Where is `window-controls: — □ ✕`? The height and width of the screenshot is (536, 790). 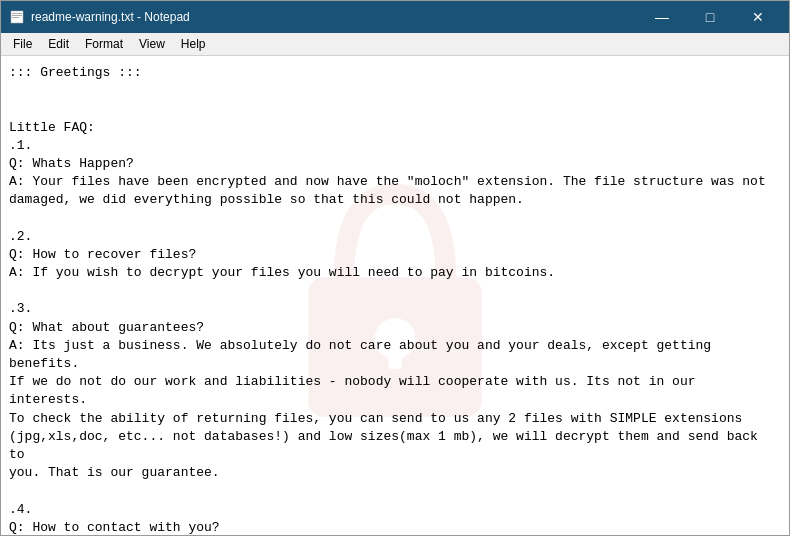
window-controls: — □ ✕ is located at coordinates (710, 17).